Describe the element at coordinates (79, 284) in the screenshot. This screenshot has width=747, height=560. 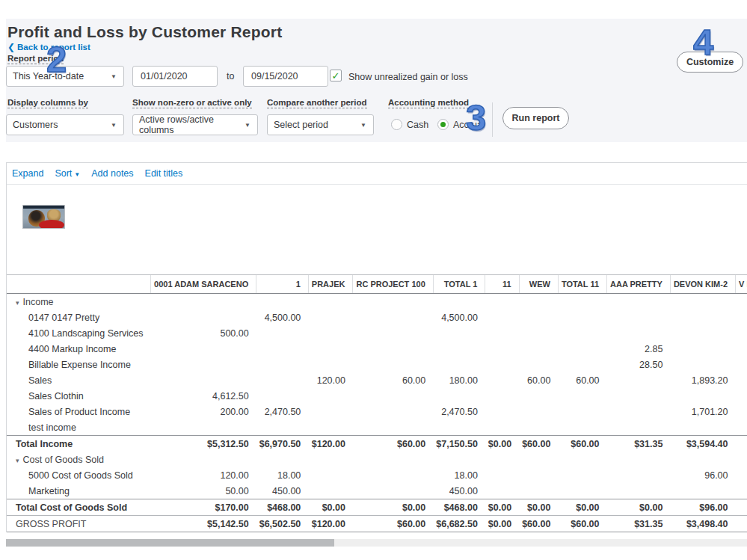
I see `column-header-empty` at that location.